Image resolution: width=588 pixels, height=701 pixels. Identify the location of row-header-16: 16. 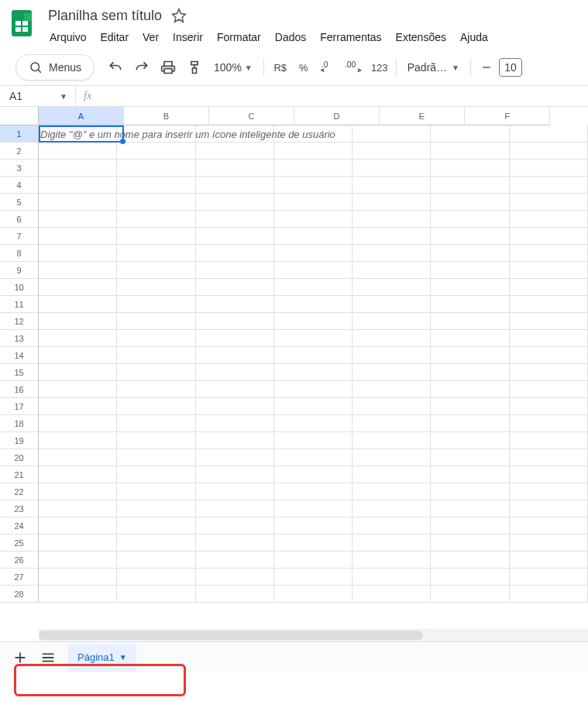
(19, 390).